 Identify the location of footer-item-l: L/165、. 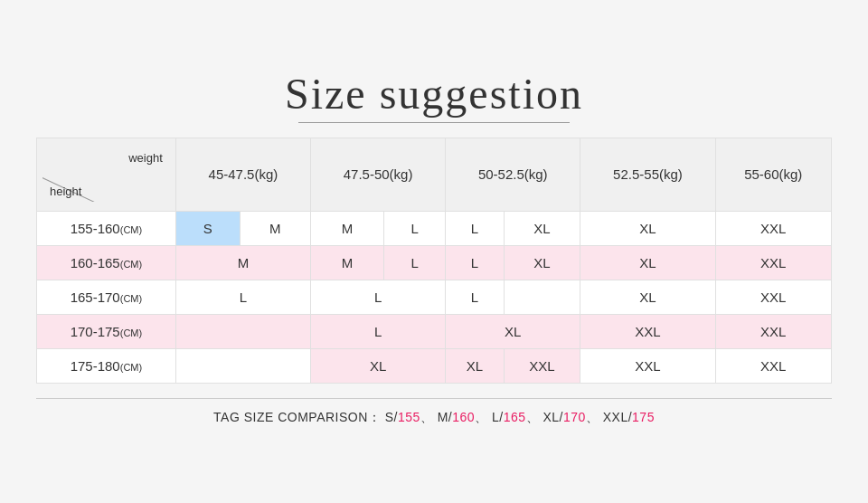
(515, 417).